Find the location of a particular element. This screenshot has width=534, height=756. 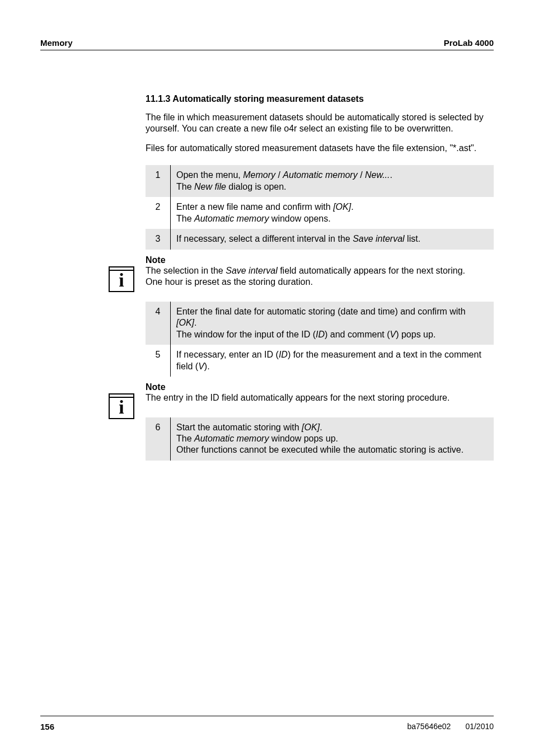

step-text-part: Start the automatic storing with is located at coordinates (239, 428).